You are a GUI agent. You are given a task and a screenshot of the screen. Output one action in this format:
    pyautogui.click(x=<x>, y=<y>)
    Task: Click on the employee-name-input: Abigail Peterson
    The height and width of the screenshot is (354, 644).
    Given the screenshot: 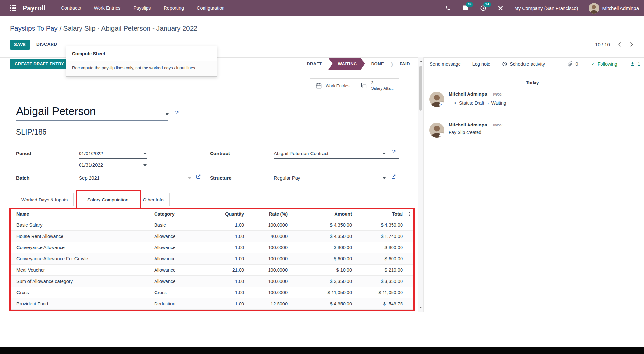 What is the action you would take?
    pyautogui.click(x=57, y=111)
    